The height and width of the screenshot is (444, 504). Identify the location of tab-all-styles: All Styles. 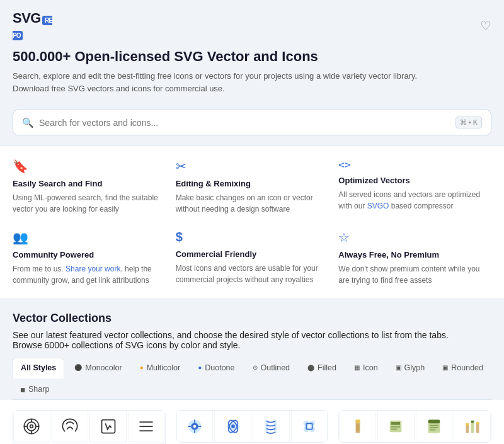
(38, 368).